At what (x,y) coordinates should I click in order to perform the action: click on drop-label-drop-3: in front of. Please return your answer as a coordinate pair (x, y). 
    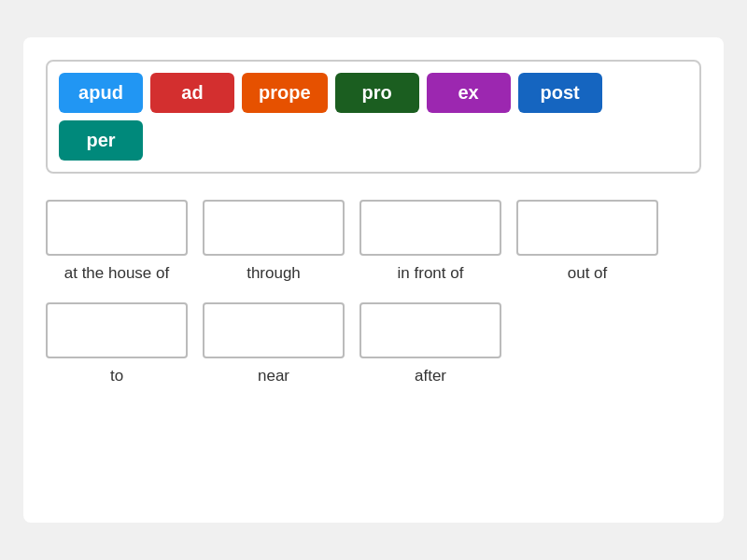
    Looking at the image, I should click on (431, 273).